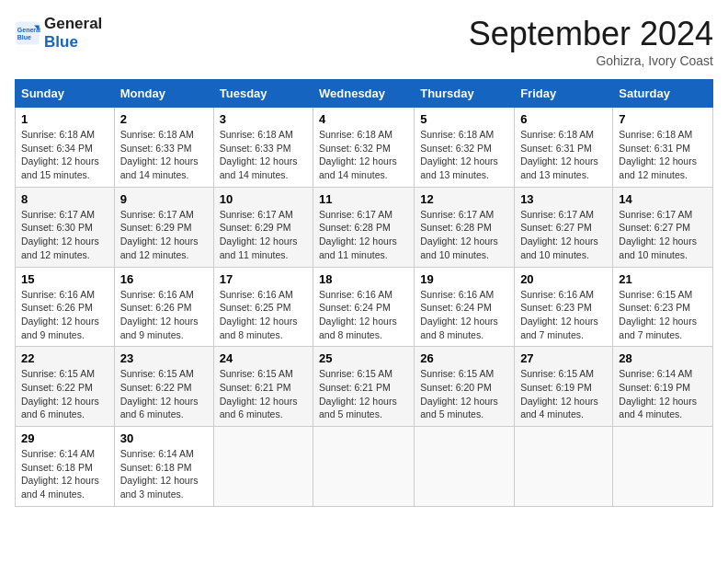  I want to click on calendar-cell: 8Sunrise: 6:17 AMSunset: 6:30 PMDaylight…, so click(65, 226).